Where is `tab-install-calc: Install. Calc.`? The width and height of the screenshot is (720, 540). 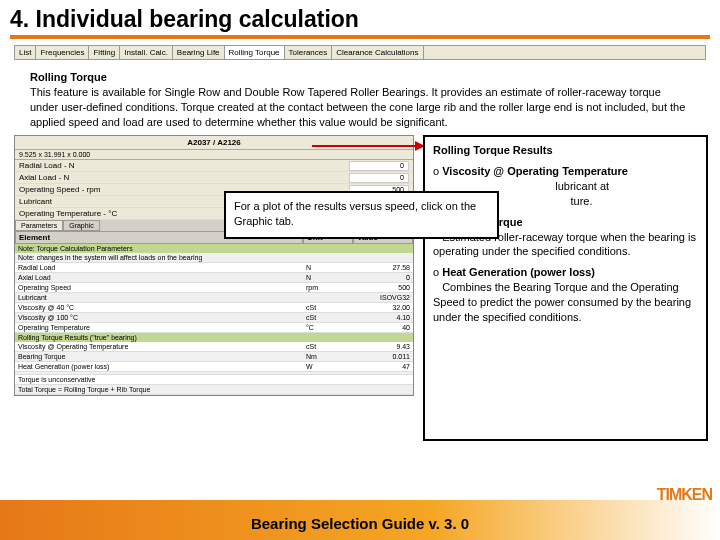
tab-install-calc: Install. Calc. is located at coordinates (146, 52).